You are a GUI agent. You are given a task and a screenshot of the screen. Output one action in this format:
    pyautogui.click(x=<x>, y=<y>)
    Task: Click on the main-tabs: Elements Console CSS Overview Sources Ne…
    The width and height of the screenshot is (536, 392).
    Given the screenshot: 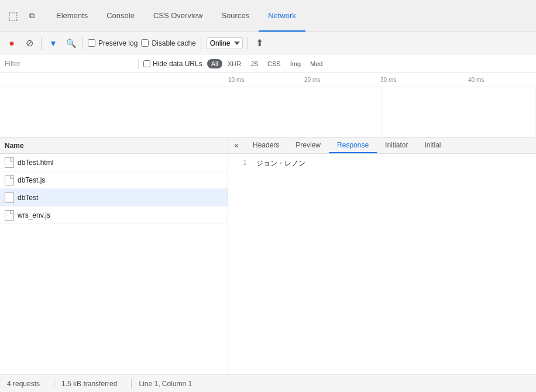 What is the action you would take?
    pyautogui.click(x=176, y=16)
    